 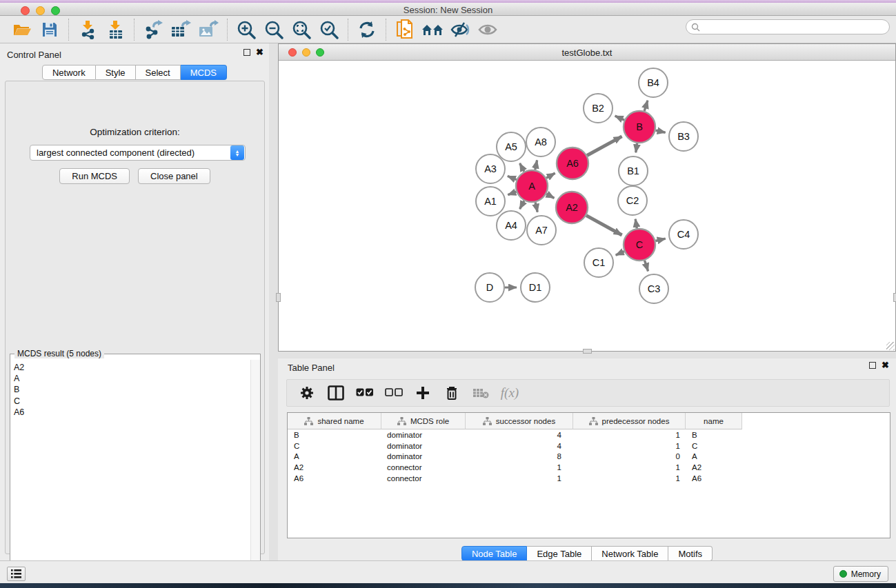 I want to click on search-field, so click(x=788, y=27).